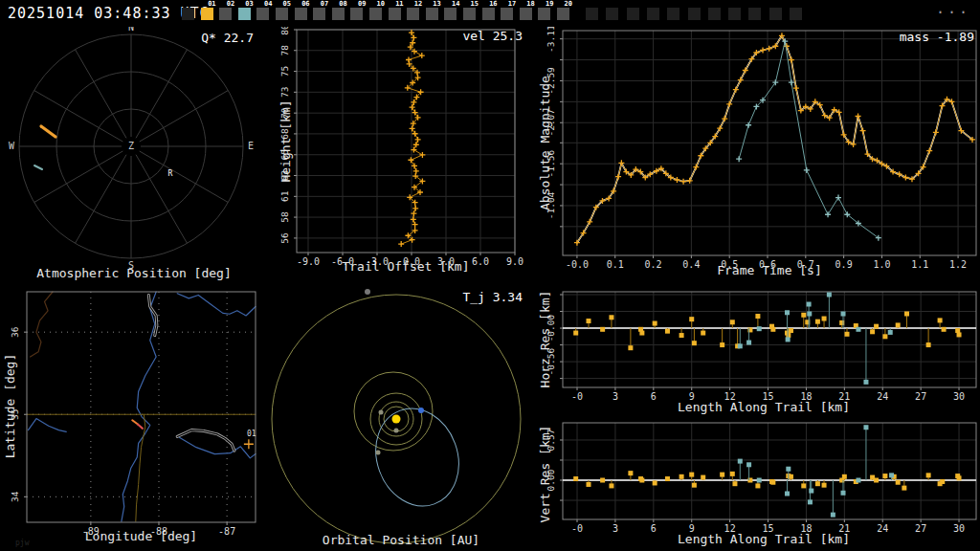 The height and width of the screenshot is (551, 980). What do you see at coordinates (512, 4) in the screenshot?
I see `frame-label: 17` at bounding box center [512, 4].